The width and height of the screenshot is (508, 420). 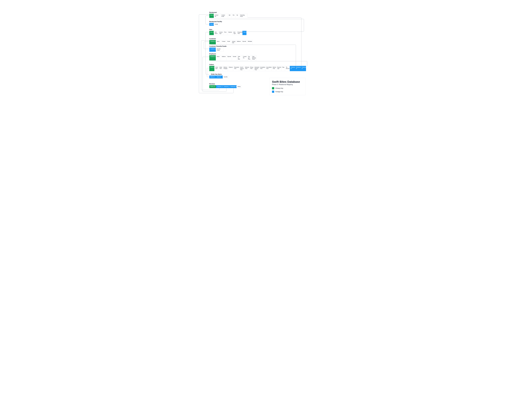 I want to click on table-title-order-has-items: Order has Items, so click(x=216, y=74).